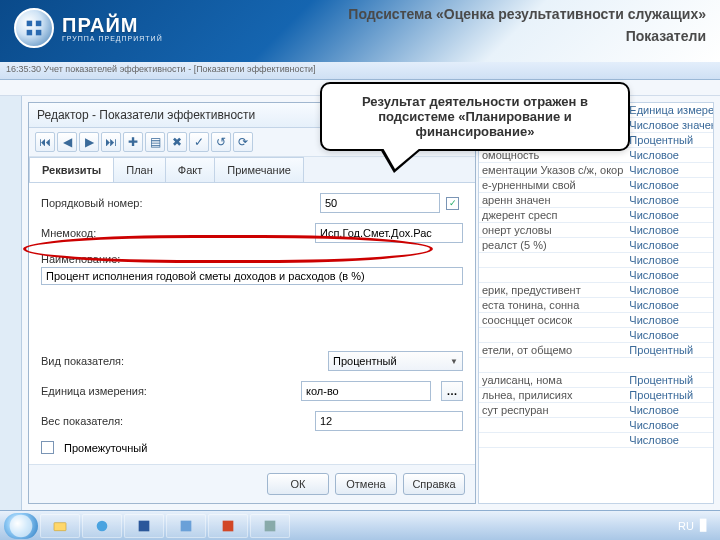  I want to click on logo-subtitle: ГРУППА ПРЕДПРИЯТИЙ, so click(112, 38).